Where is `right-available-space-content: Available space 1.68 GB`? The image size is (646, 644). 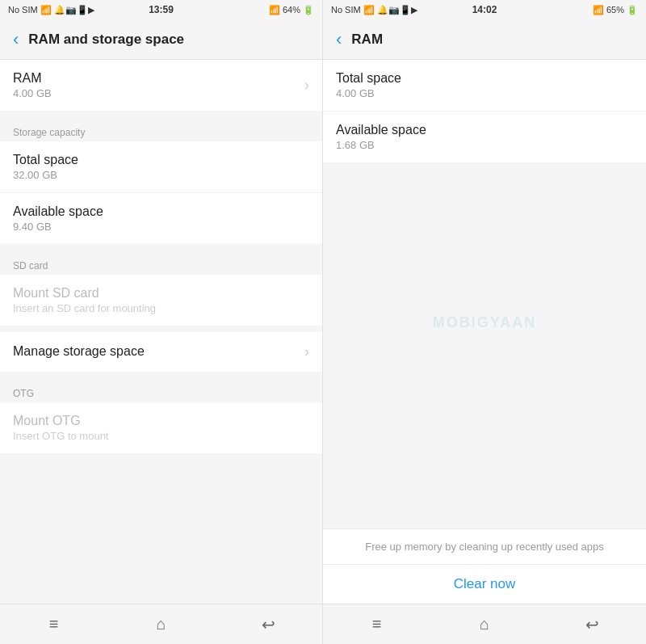
right-available-space-content: Available space 1.68 GB is located at coordinates (484, 137).